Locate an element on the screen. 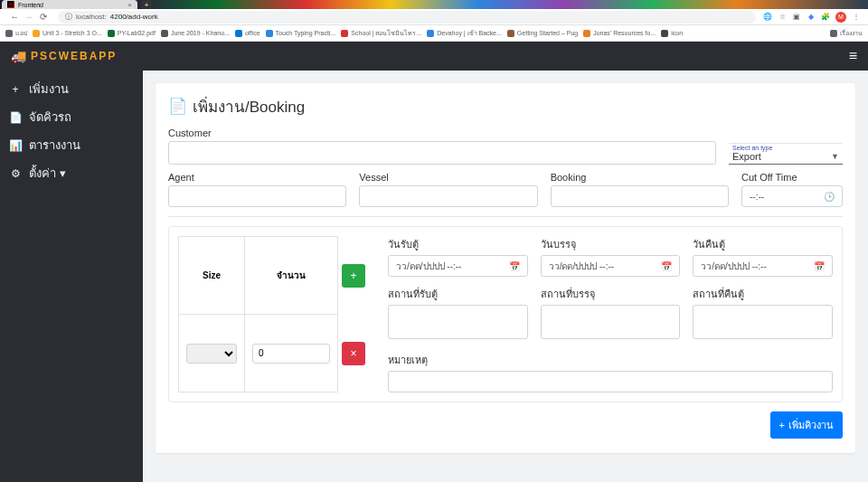 This screenshot has height=482, width=868. qty-header: จำนวน is located at coordinates (291, 276).